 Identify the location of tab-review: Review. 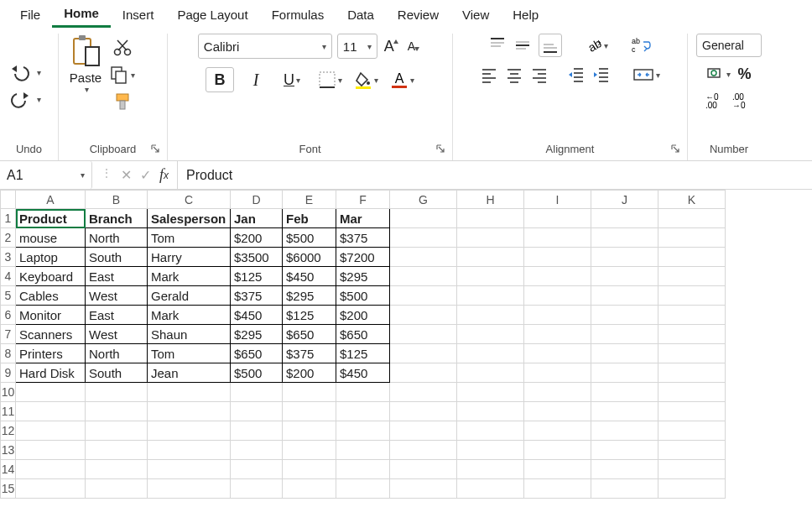
(418, 15).